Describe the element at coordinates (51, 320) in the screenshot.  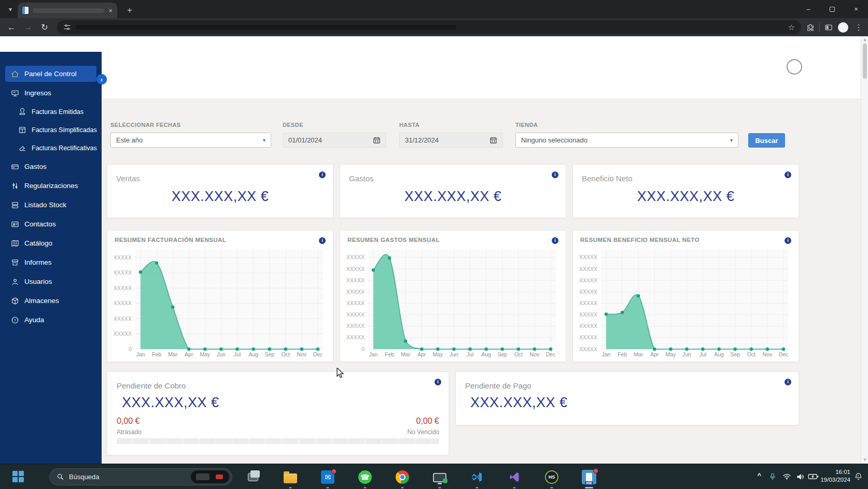
I see `sidebar-item-ayuda: ? Ayuda` at that location.